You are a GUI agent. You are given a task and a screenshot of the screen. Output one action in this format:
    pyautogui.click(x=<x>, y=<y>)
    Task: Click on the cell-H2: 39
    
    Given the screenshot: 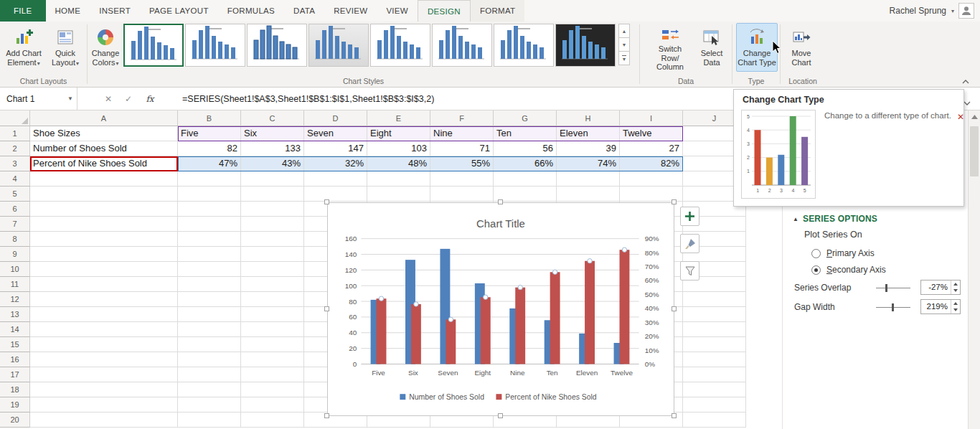 What is the action you would take?
    pyautogui.click(x=588, y=149)
    